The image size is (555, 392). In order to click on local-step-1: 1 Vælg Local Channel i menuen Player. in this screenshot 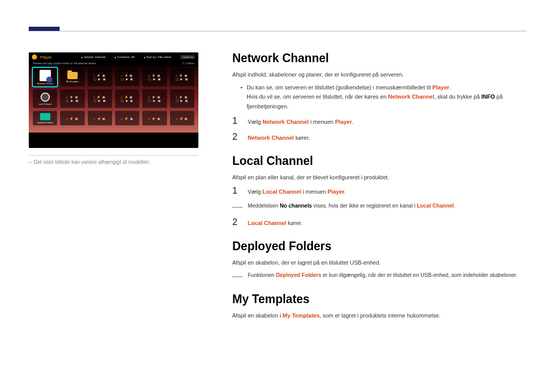, I will do `click(381, 191)`.